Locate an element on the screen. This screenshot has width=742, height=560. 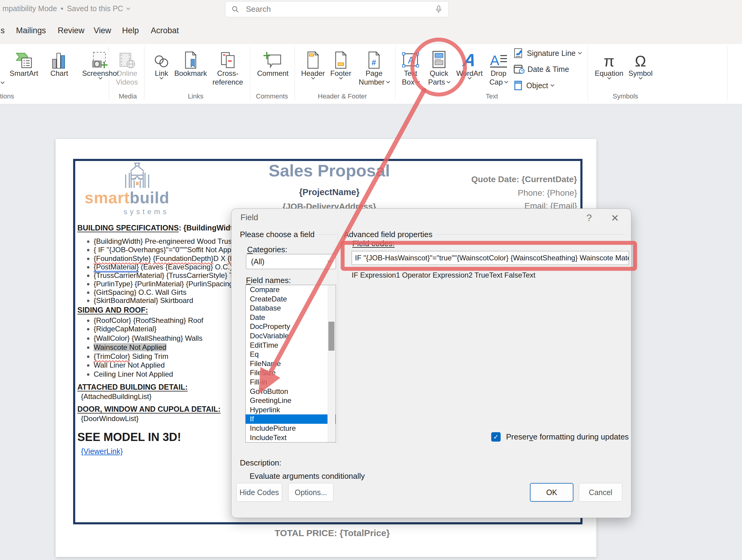
preserve-formatting-checkbox: ✓ is located at coordinates (496, 437).